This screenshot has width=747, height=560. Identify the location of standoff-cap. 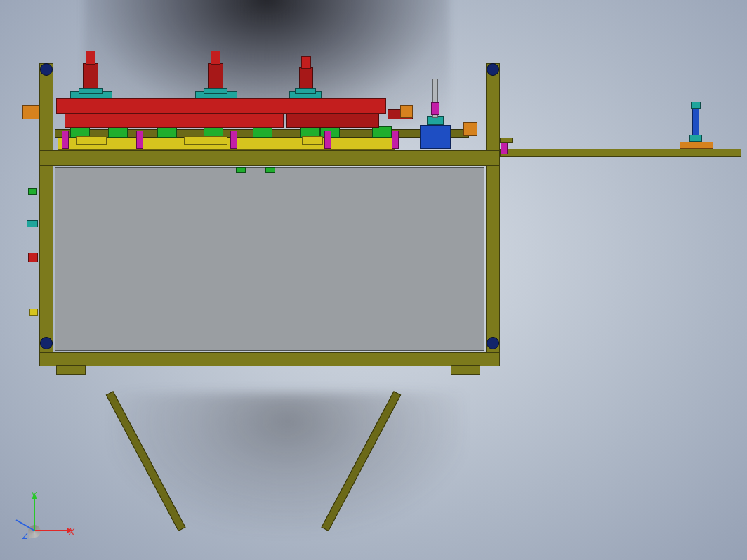
(696, 105).